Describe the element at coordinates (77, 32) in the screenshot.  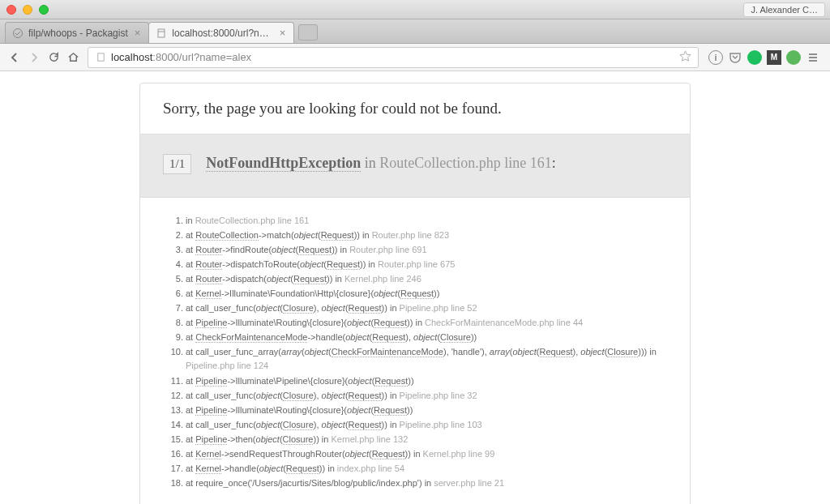
I see `browser-tab: filp/whoops - Packagist ×` at that location.